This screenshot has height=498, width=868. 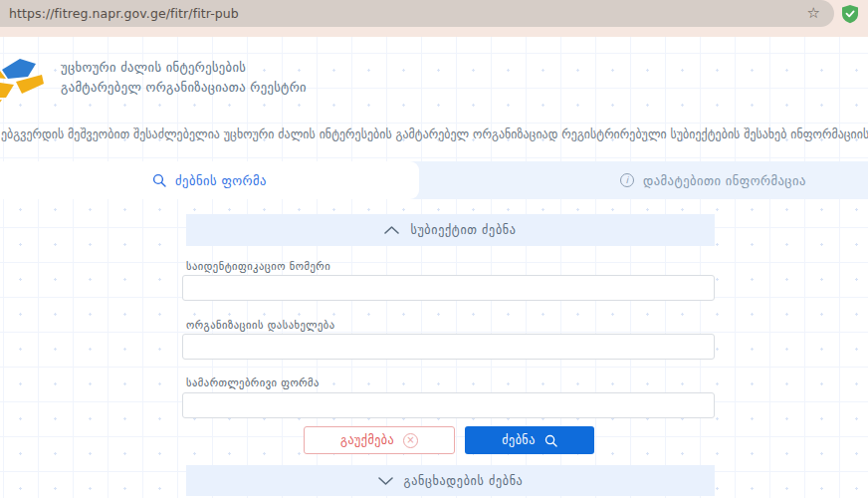 What do you see at coordinates (448, 405) in the screenshot?
I see `legal-form-input` at bounding box center [448, 405].